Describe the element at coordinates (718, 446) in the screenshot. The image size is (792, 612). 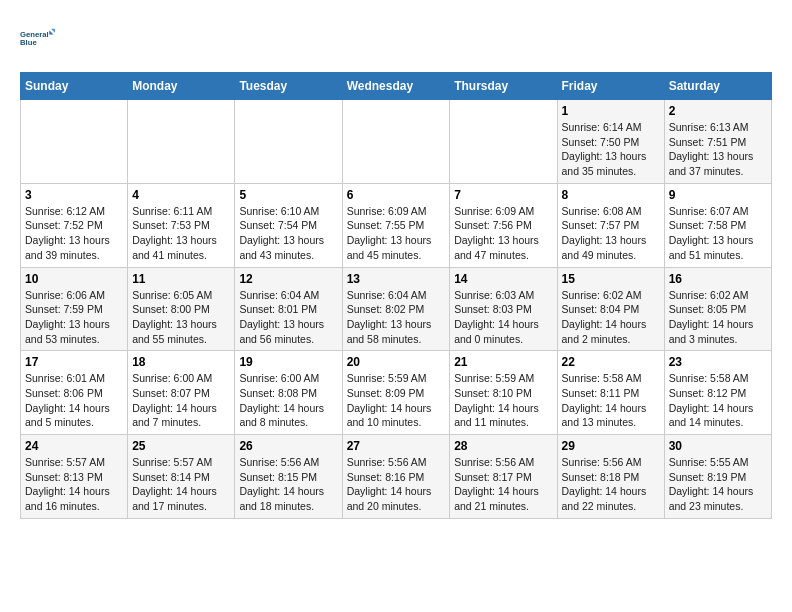
I see `day-number: 30` at that location.